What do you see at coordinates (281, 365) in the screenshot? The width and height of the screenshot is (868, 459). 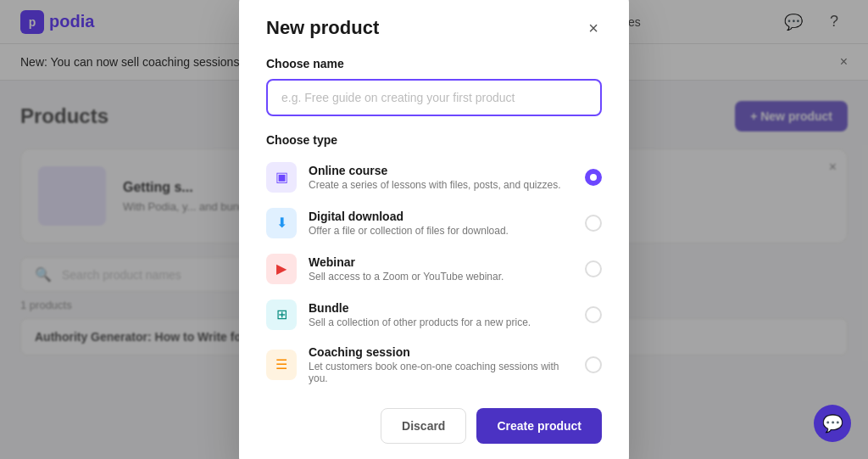 I see `coaching-session-icon: ☰` at bounding box center [281, 365].